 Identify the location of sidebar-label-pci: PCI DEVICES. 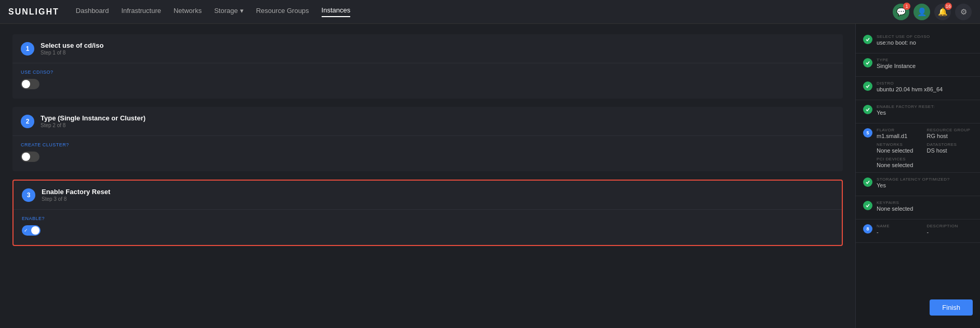
(925, 159).